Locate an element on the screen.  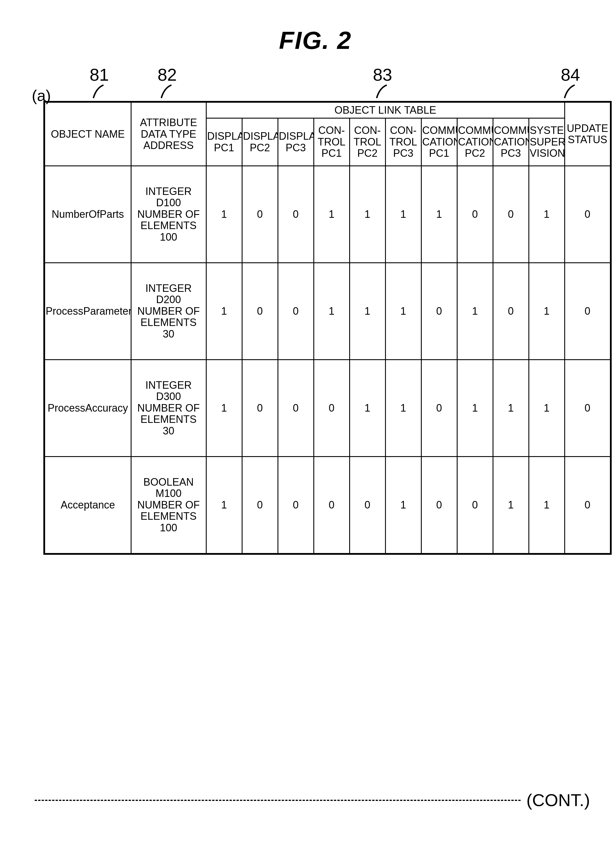
callout-84-text: 84 is located at coordinates (570, 75).